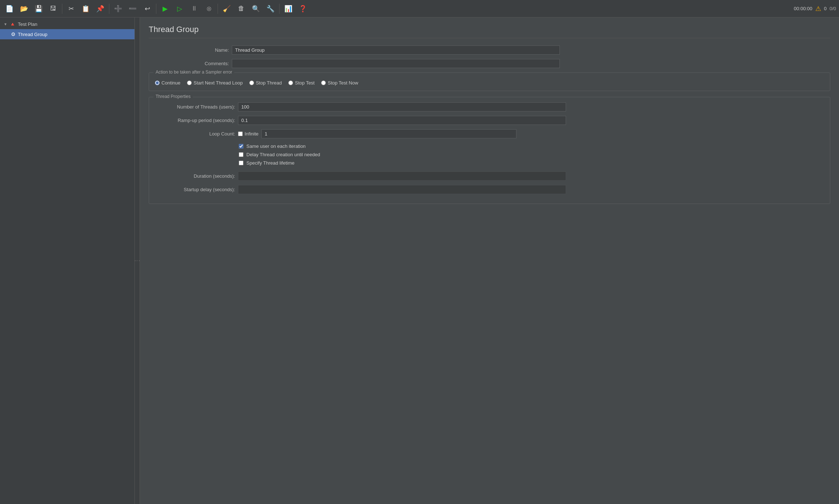 The image size is (839, 504). Describe the element at coordinates (267, 163) in the screenshot. I see `specify-lifetime-label: Specify Thread lifetime` at that location.